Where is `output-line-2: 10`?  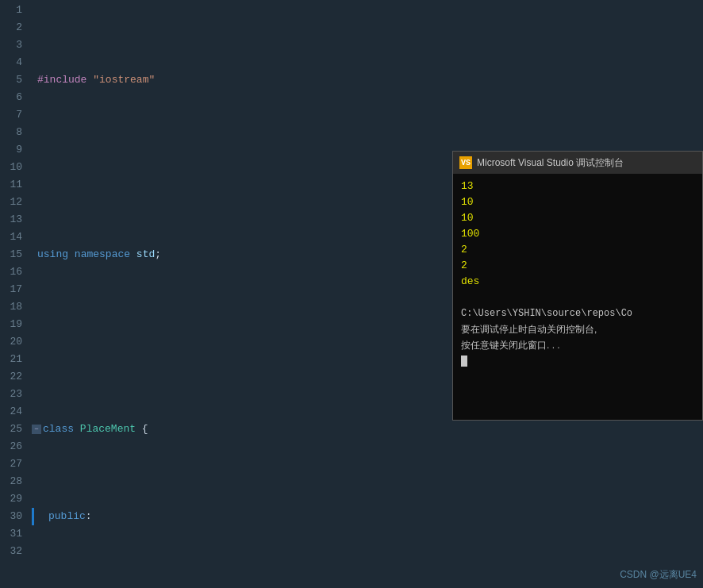
output-line-2: 10 is located at coordinates (578, 202).